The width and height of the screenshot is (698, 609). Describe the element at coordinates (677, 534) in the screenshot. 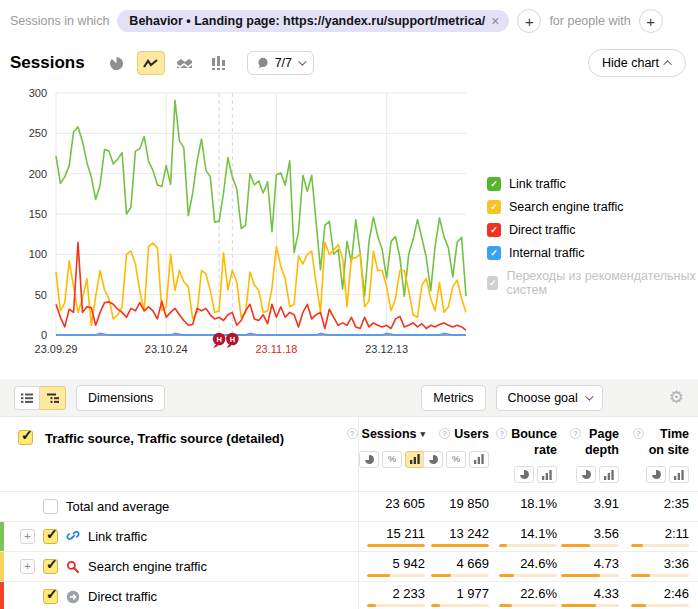

I see `metric-value: 2:11` at that location.